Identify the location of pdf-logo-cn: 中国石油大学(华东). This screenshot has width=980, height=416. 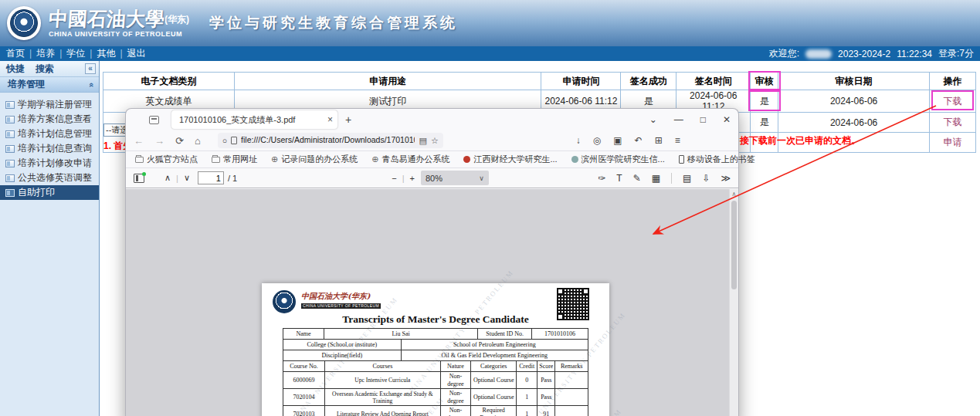
(341, 296).